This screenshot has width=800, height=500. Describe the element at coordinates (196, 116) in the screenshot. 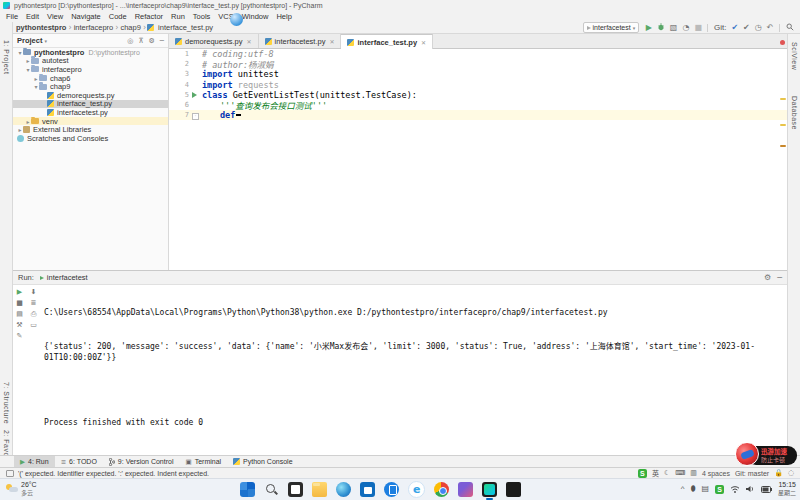

I see `fold-icon: -` at that location.